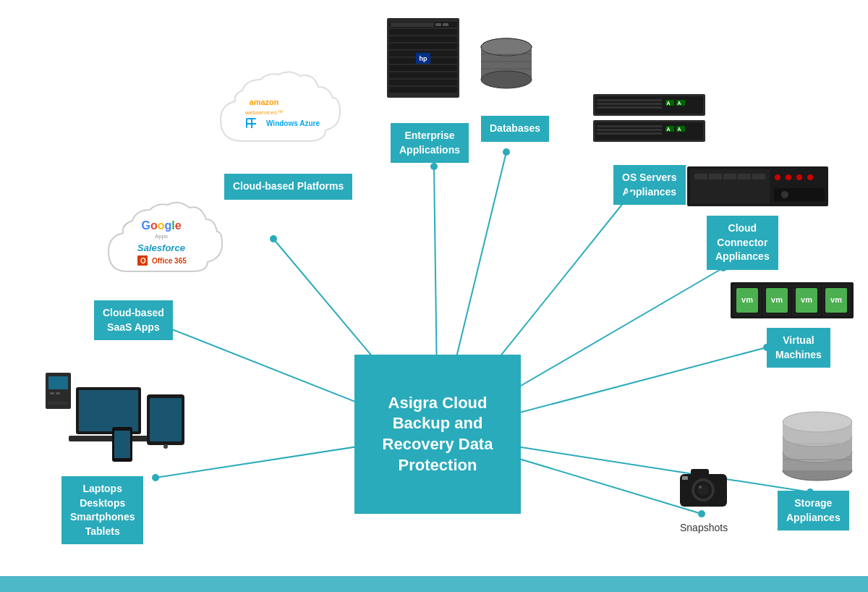 The width and height of the screenshot is (868, 592). What do you see at coordinates (156, 478) in the screenshot?
I see `laptops-dot` at bounding box center [156, 478].